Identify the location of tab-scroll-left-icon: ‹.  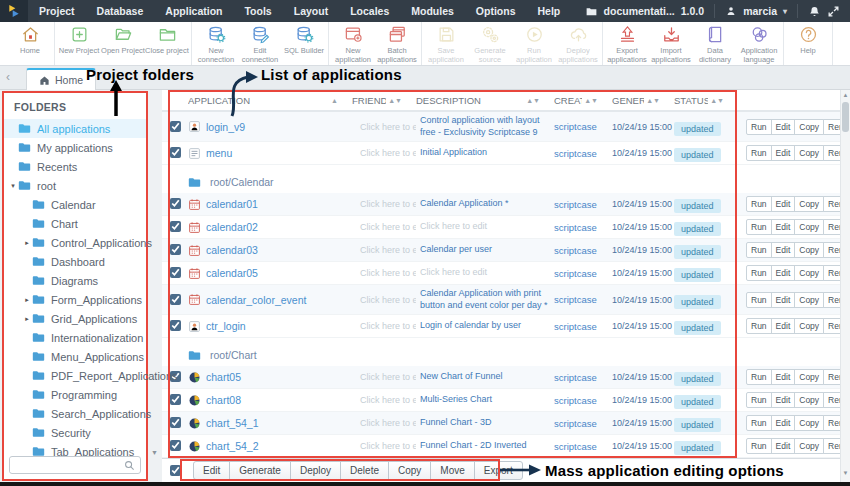
(8, 77).